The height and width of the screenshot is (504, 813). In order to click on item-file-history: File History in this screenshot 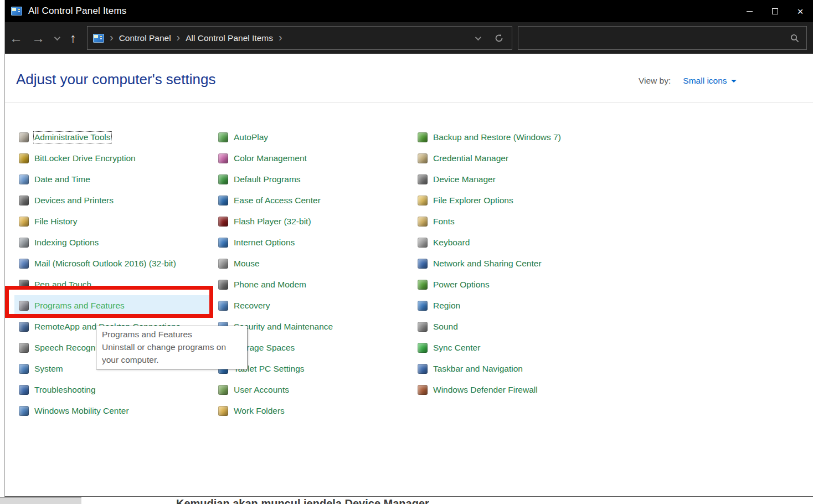, I will do `click(112, 222)`.